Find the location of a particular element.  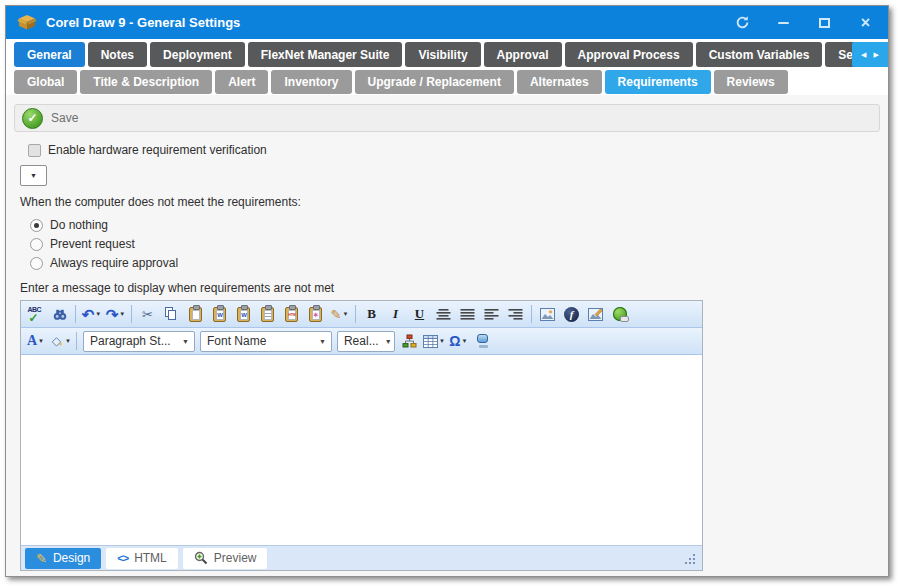

radio-label: Do nothing is located at coordinates (79, 225).